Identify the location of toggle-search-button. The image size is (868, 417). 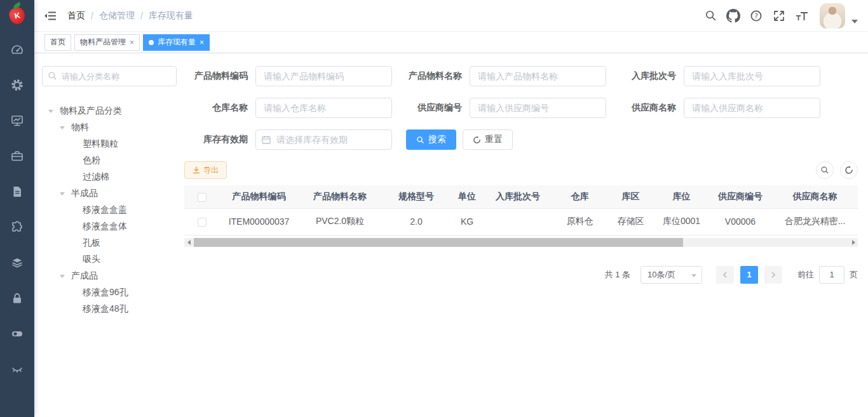
(825, 170).